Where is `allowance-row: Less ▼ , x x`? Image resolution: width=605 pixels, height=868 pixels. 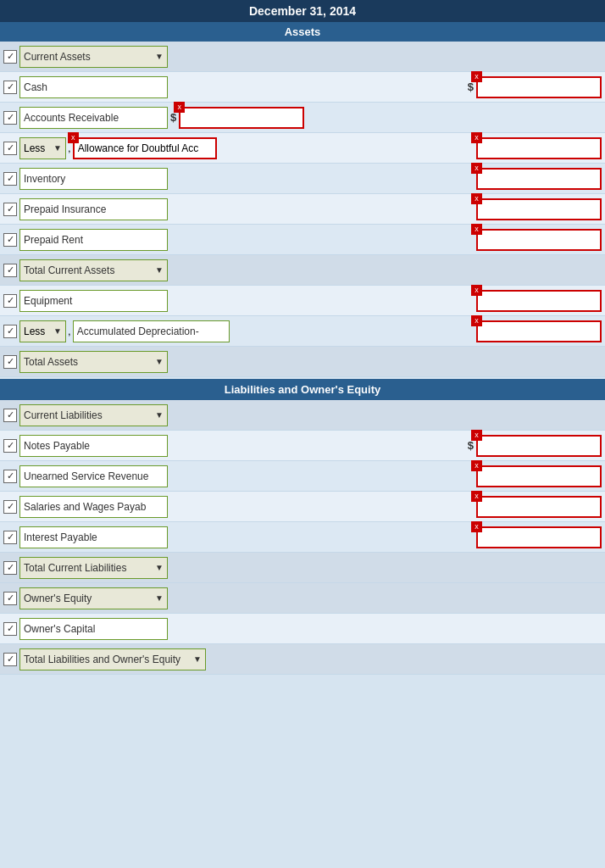 allowance-row: Less ▼ , x x is located at coordinates (302, 148).